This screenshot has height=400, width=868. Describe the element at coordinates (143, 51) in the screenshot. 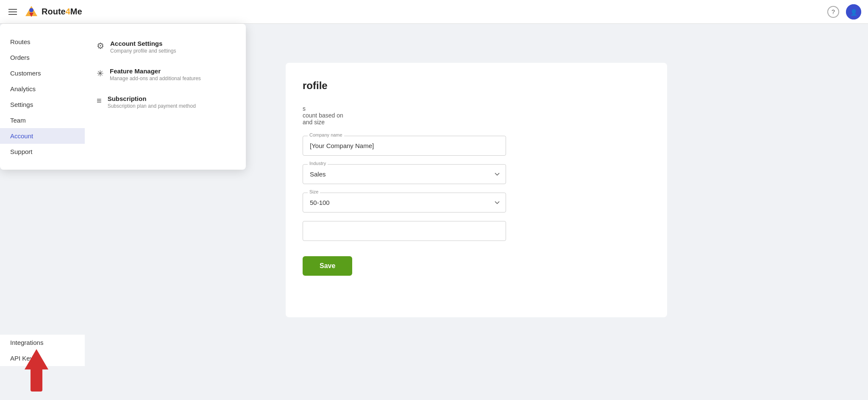

I see `account-settings-subtitle: Company profile and settings` at that location.